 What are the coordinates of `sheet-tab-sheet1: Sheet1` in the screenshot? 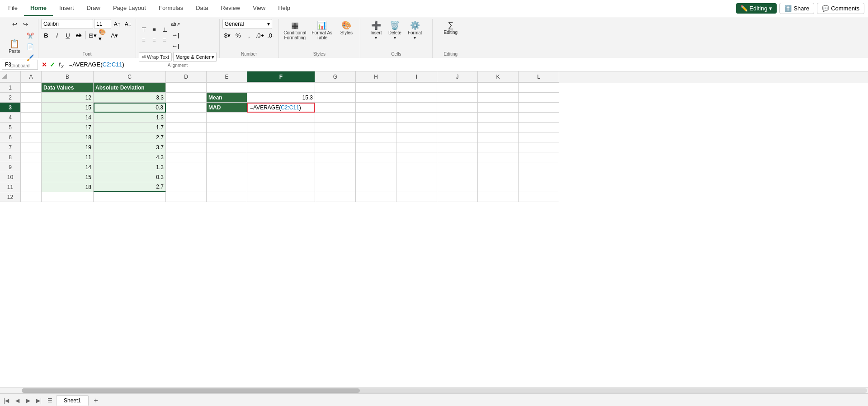 It's located at (72, 401).